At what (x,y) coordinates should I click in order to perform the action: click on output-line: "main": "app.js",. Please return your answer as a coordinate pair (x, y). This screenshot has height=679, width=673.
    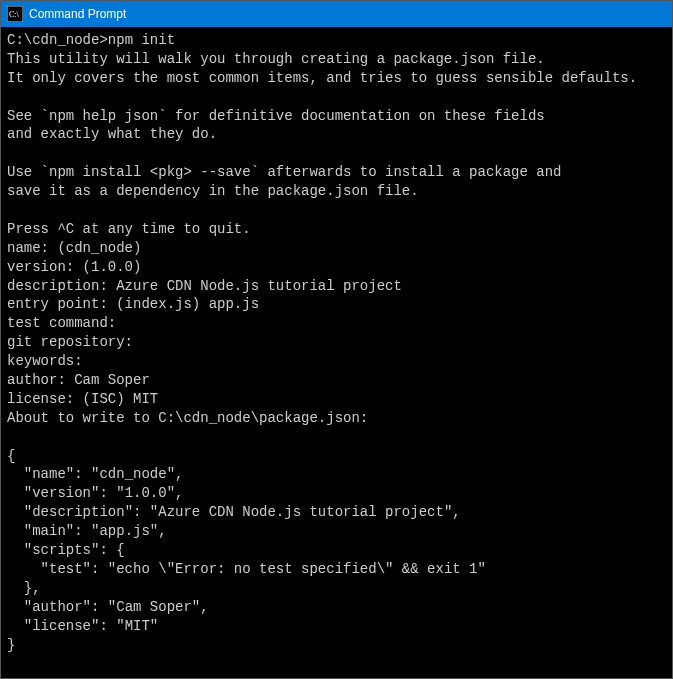
    Looking at the image, I should click on (87, 531).